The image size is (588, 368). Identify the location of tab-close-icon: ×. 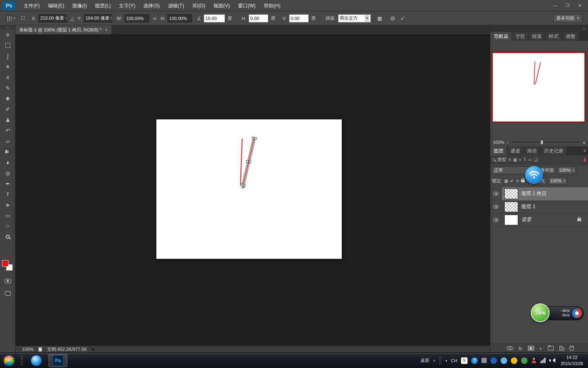
(106, 30).